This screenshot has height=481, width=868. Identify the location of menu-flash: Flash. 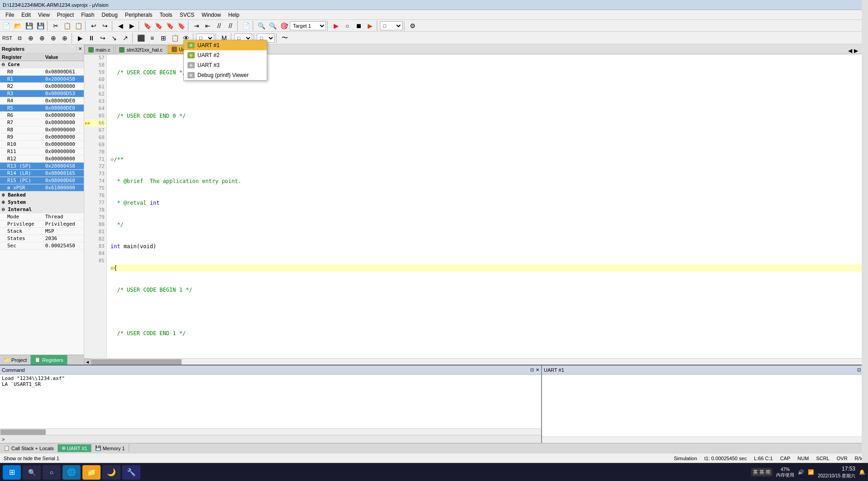
(88, 15).